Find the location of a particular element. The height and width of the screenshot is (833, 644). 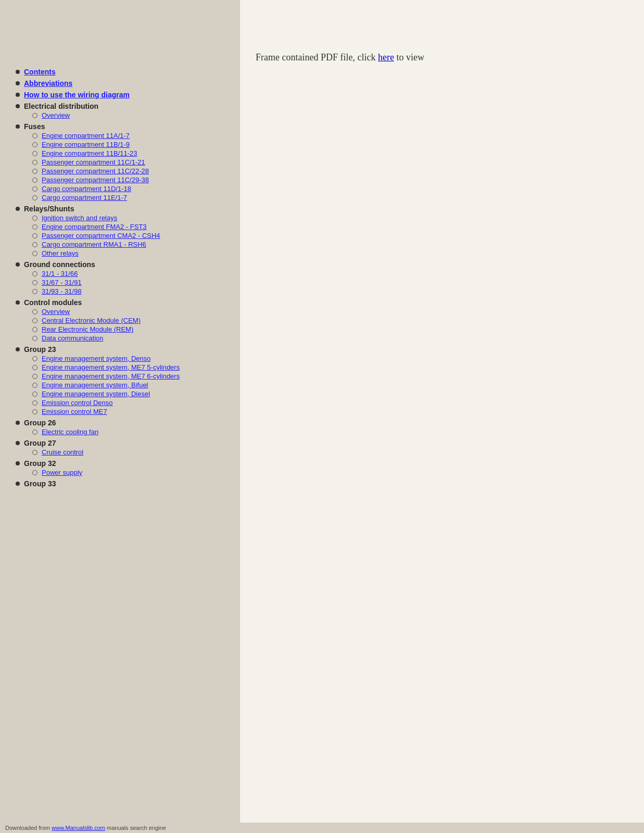

nav-main-item-3: Electrical distributionOverview is located at coordinates (122, 110).